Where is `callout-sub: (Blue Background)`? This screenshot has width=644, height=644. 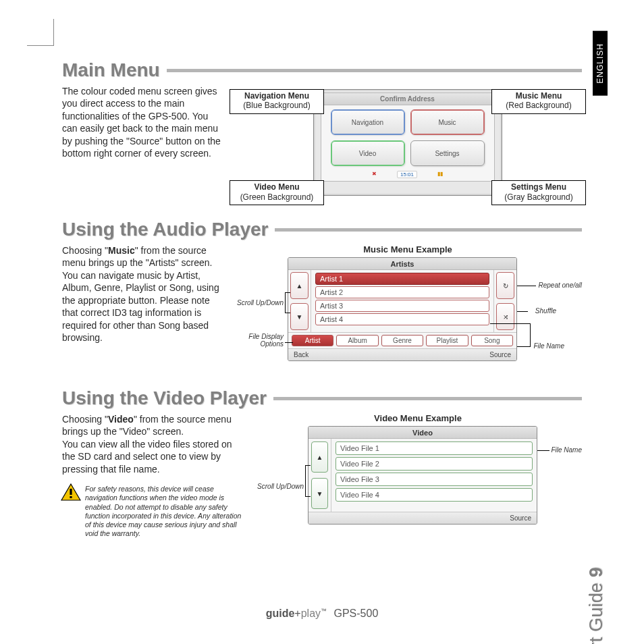
callout-sub: (Blue Background) is located at coordinates (277, 105).